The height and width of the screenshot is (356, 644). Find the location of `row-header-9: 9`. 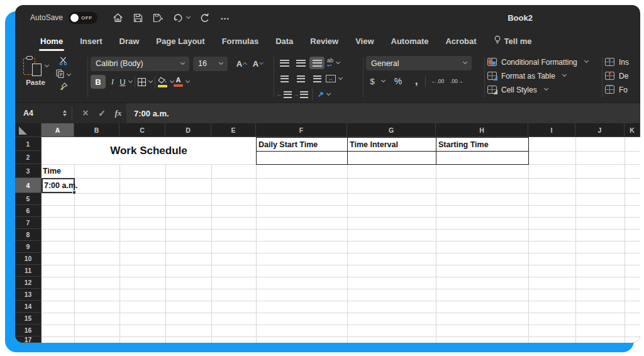

row-header-9: 9 is located at coordinates (28, 247).